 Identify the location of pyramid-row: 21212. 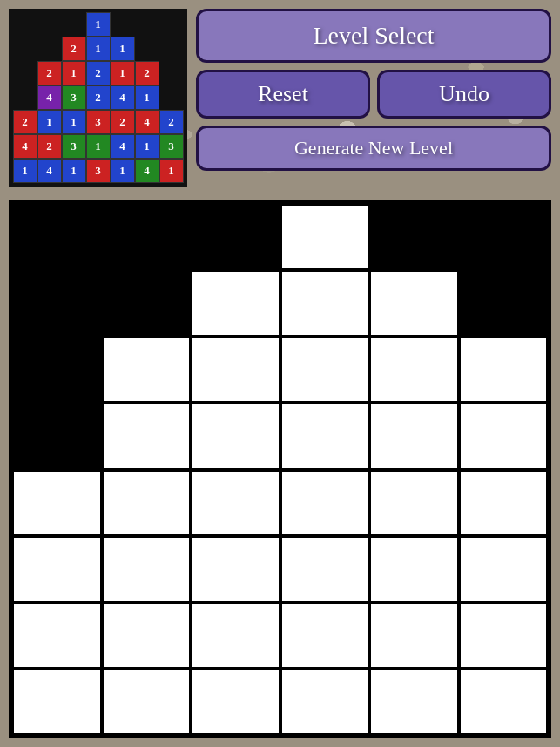
(98, 73).